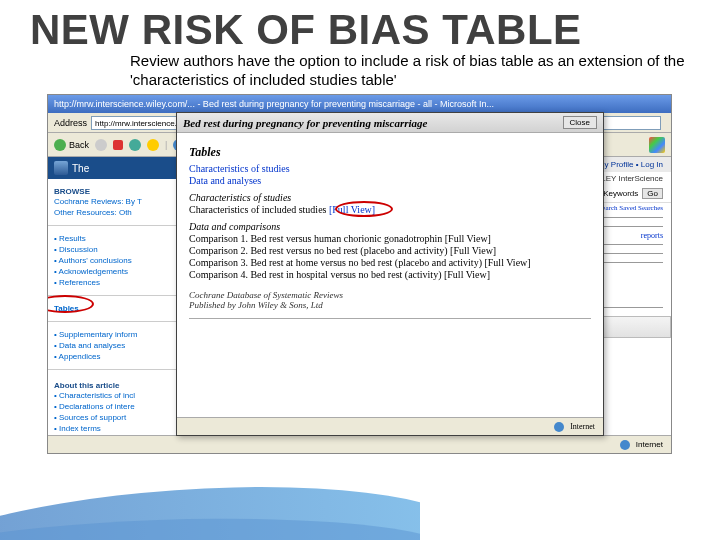 The image size is (720, 540). What do you see at coordinates (114, 418) in the screenshot?
I see `nav-sources-support: • Sources of support` at bounding box center [114, 418].